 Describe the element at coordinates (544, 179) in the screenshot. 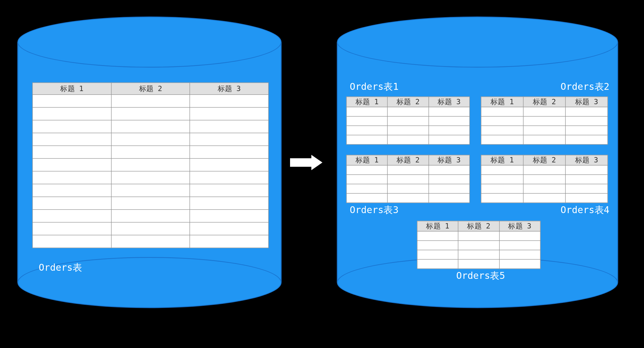

I see `db2-t4-table: 标题 1 标题 2 标题 3` at that location.